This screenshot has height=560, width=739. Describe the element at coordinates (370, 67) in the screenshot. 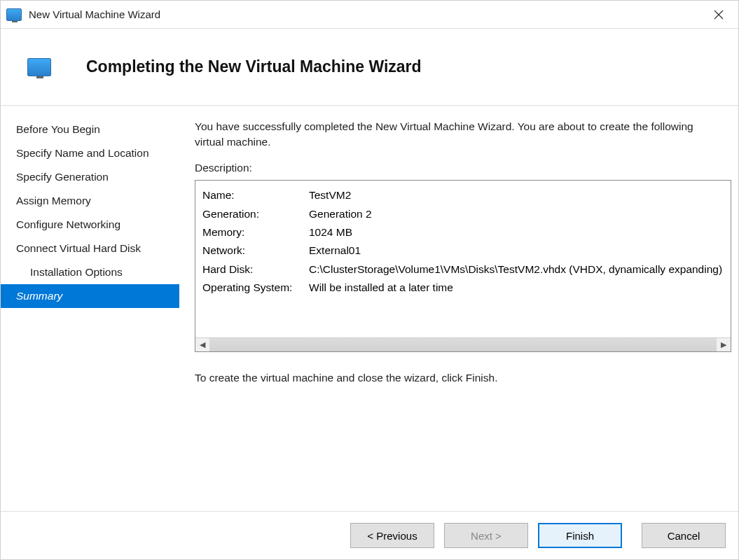

I see `wizard-header: Completing the New Virtual Machine Wizar…` at that location.